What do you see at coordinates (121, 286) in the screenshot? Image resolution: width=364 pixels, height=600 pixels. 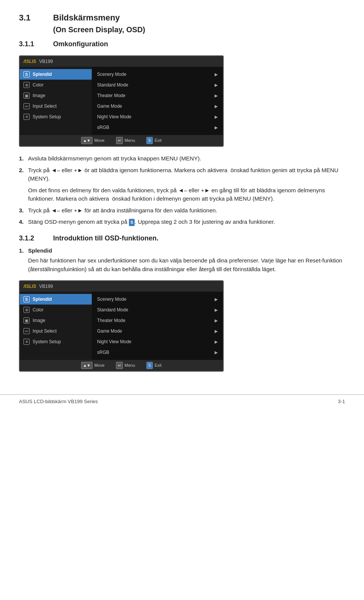 I see `osd-titlebar-2: /ISLIS VB199` at bounding box center [121, 286].